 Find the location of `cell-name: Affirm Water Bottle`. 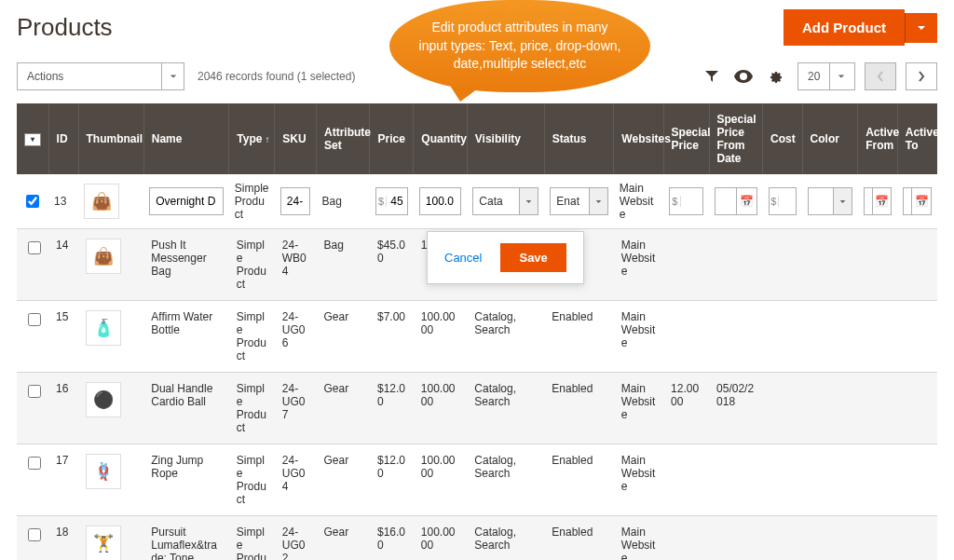

cell-name: Affirm Water Bottle is located at coordinates (186, 337).